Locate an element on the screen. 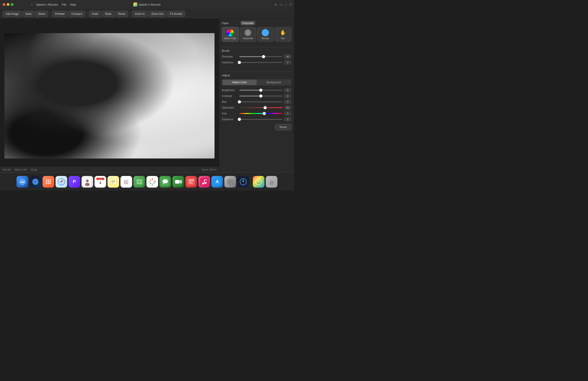 This screenshot has height=381, width=588. add-image-button: Add Image is located at coordinates (12, 14).